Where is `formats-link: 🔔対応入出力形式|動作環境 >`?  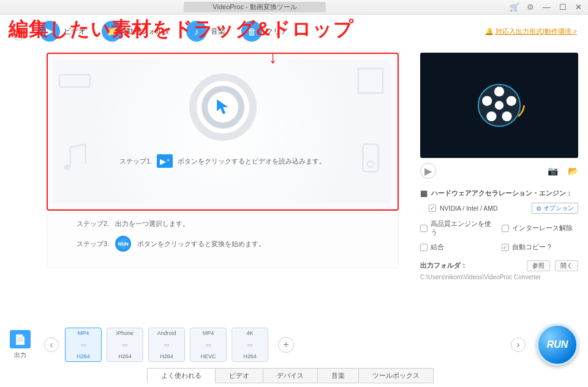
formats-link: 🔔対応入出力形式|動作環境 > is located at coordinates (531, 32).